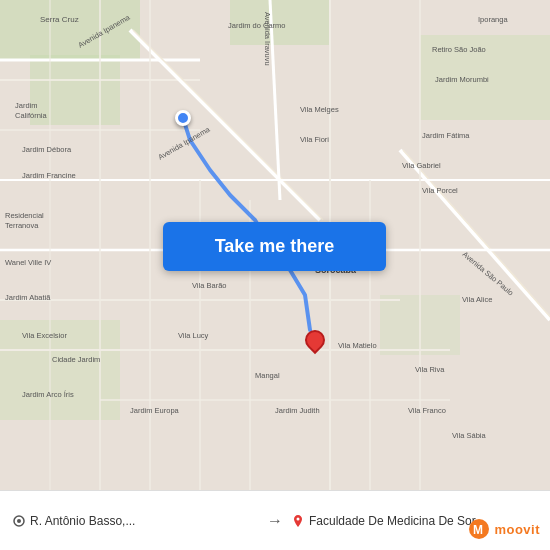 The image size is (550, 550). What do you see at coordinates (275, 521) in the screenshot?
I see `arrow-icon: →` at bounding box center [275, 521].